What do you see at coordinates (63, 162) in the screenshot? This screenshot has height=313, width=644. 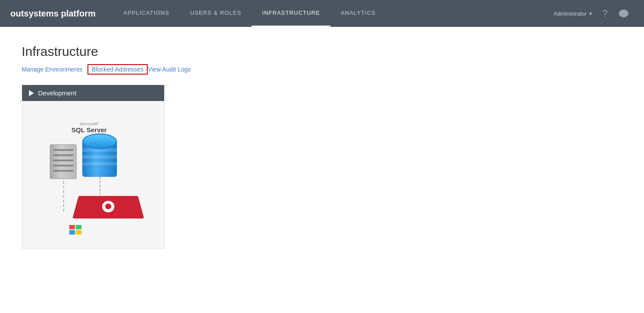 I see `server-box` at bounding box center [63, 162].